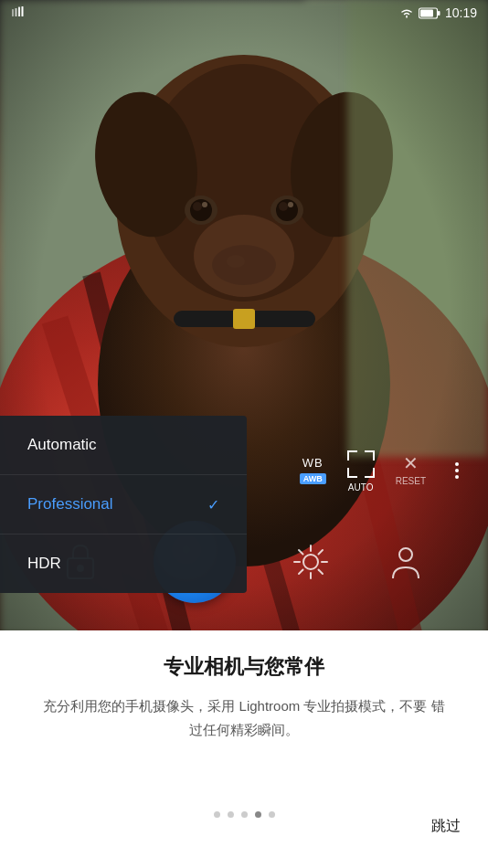 Image resolution: width=488 pixels, height=868 pixels. What do you see at coordinates (245, 815) in the screenshot?
I see `pagination-dots` at bounding box center [245, 815].